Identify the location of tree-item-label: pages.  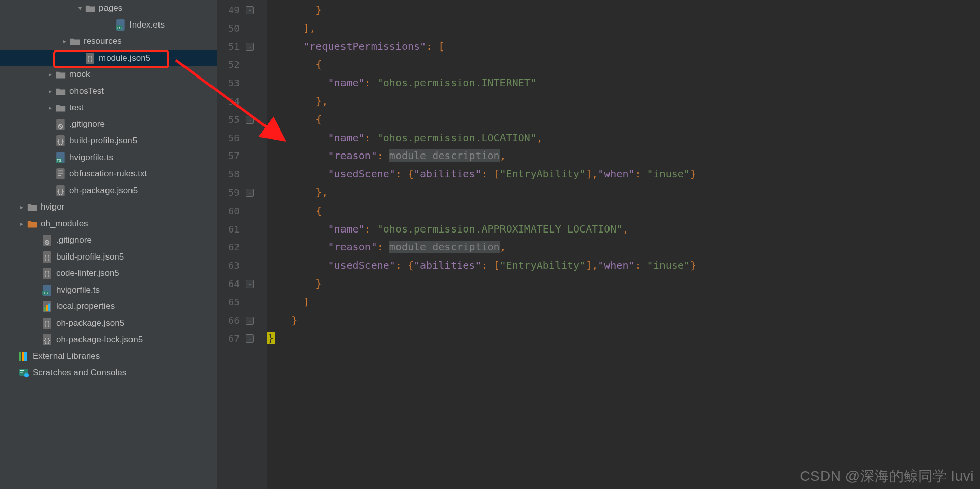
(111, 8).